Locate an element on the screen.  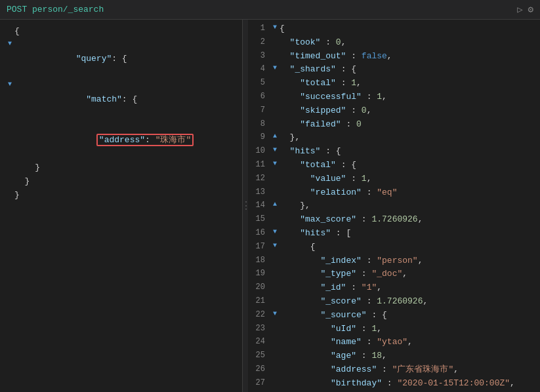
code-line: { is located at coordinates (121, 31).